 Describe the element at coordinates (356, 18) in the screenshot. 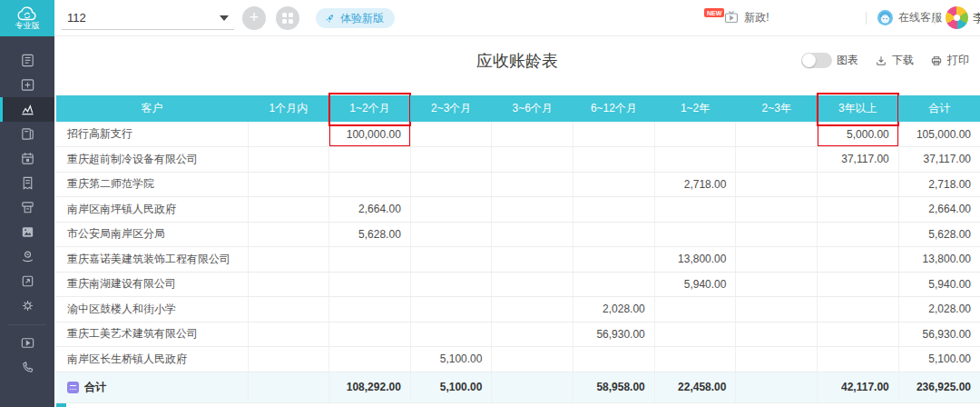

I see `trial-version-badge: 体验新版` at that location.